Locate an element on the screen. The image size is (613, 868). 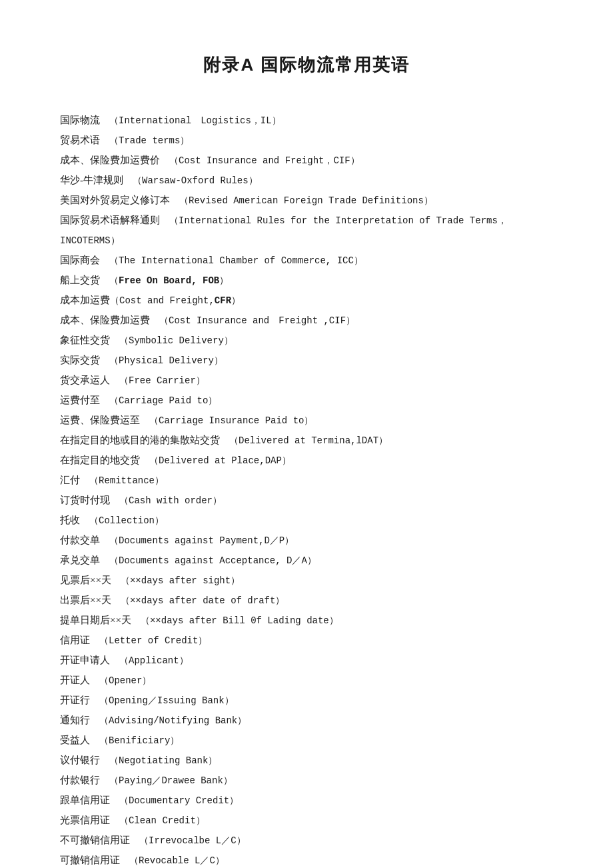
list-item: 在指定目的地或目的港的集散站交货 （Delivered at Termina,l… is located at coordinates (306, 440).